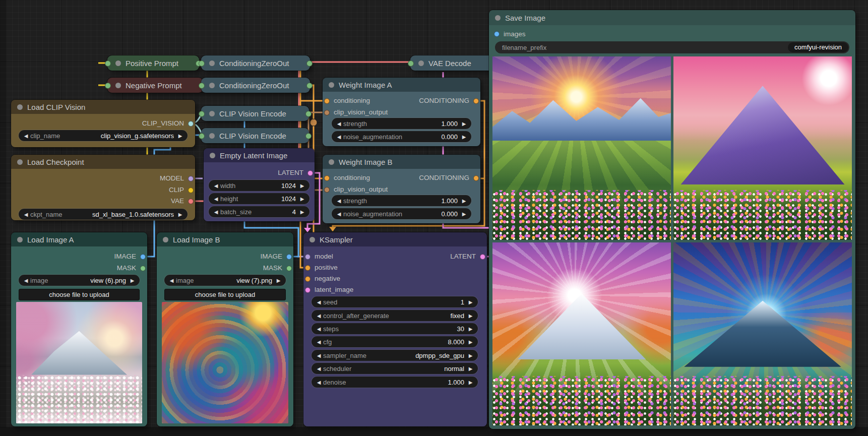 This screenshot has width=868, height=436. What do you see at coordinates (191, 178) in the screenshot?
I see `output-port-model` at bounding box center [191, 178].